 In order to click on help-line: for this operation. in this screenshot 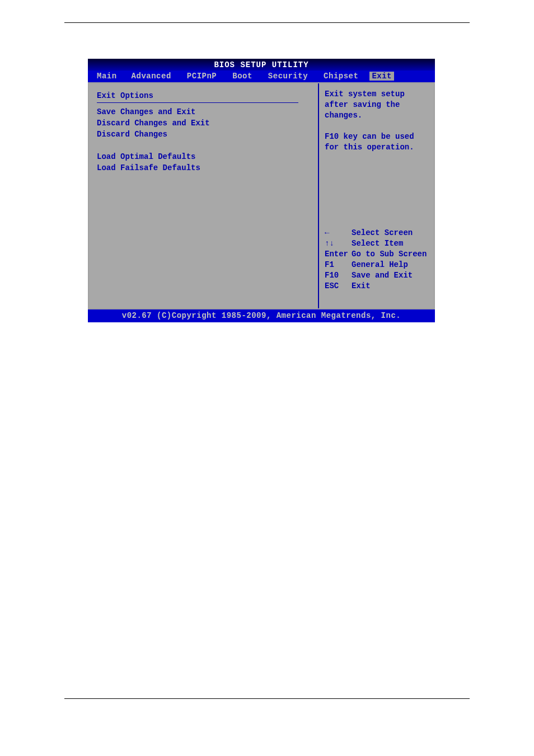, I will do `click(377, 148)`.